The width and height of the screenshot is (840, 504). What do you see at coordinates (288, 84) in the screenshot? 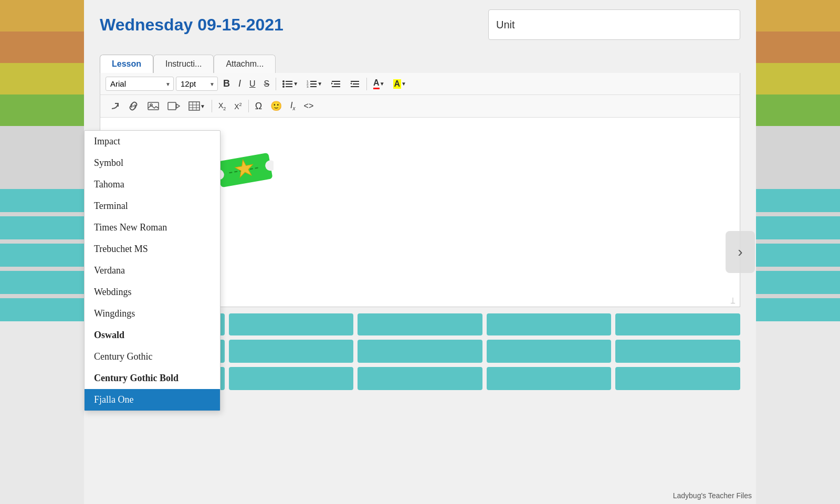
I see `bullet-list-icon` at bounding box center [288, 84].